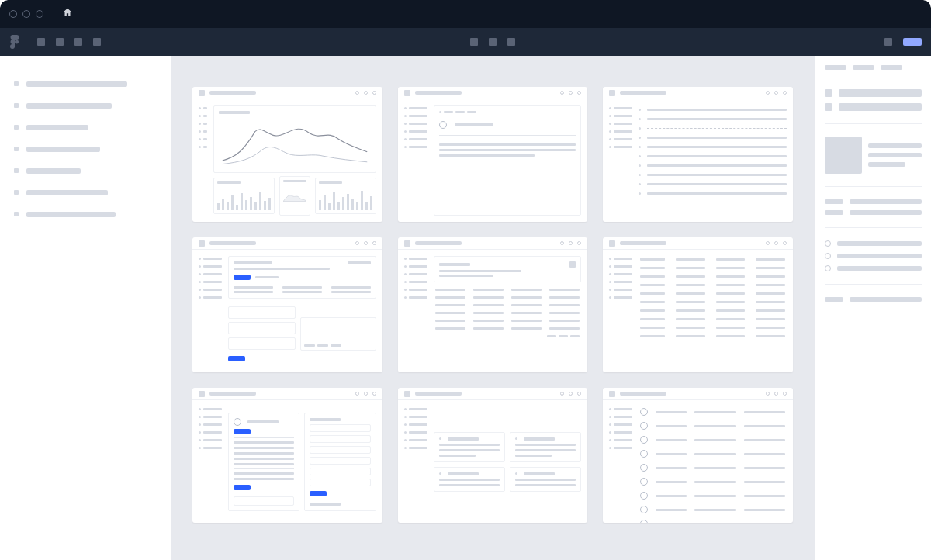 The width and height of the screenshot is (931, 560). Describe the element at coordinates (466, 42) in the screenshot. I see `toolbar` at that location.